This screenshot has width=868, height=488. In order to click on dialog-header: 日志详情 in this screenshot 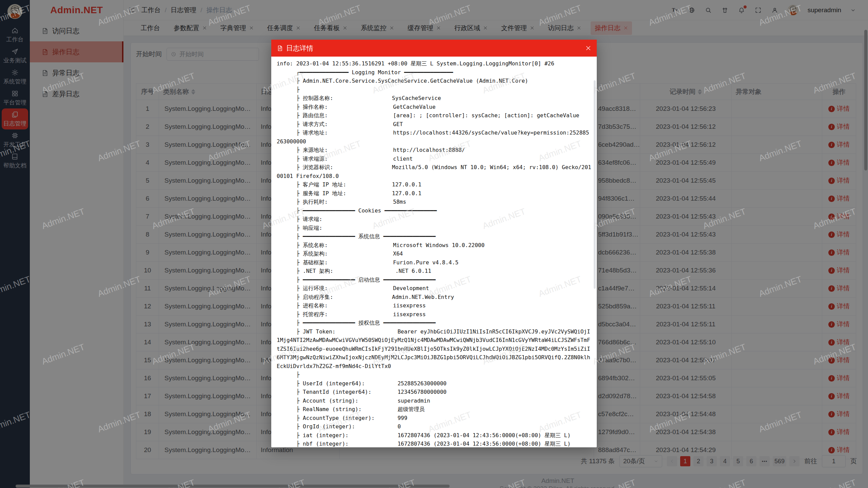, I will do `click(434, 48)`.